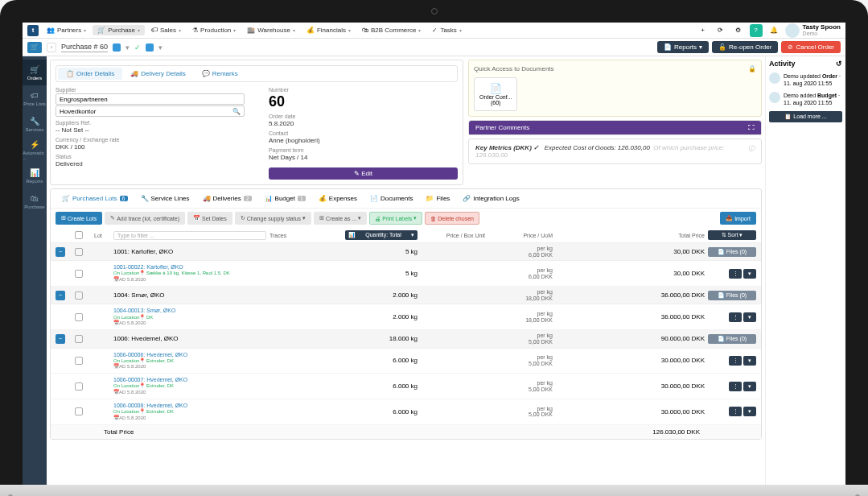 This screenshot has width=868, height=496. What do you see at coordinates (732, 235) in the screenshot?
I see `sort-button: ⇅ Sort ▾` at bounding box center [732, 235].